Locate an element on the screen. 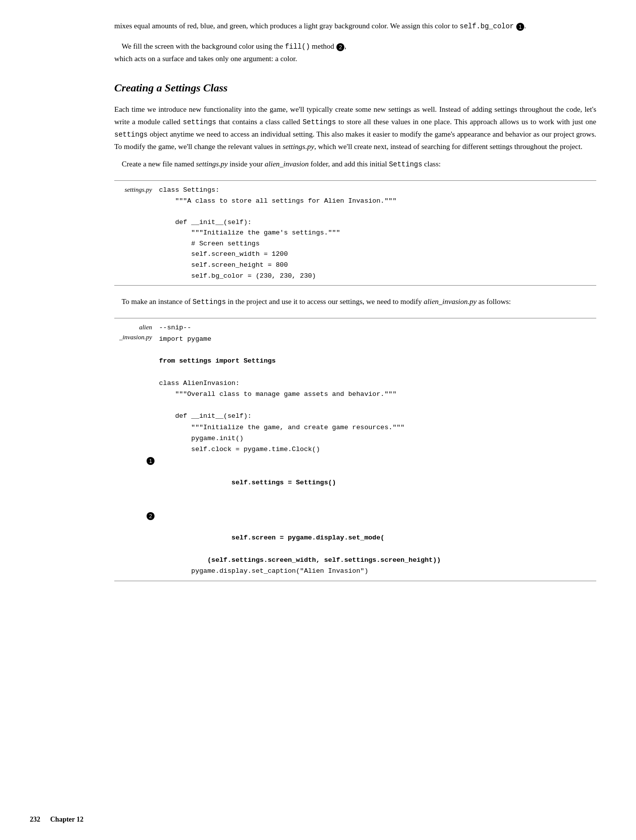 The height and width of the screenshot is (840, 636). code-import: import pygame is located at coordinates (378, 339).